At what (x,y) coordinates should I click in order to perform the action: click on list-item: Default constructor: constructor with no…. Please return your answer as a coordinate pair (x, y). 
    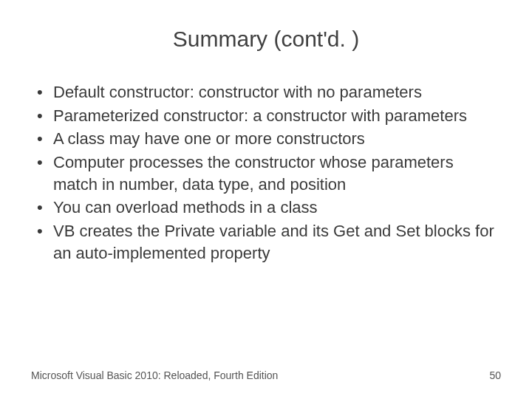
    Looking at the image, I should click on (266, 92).